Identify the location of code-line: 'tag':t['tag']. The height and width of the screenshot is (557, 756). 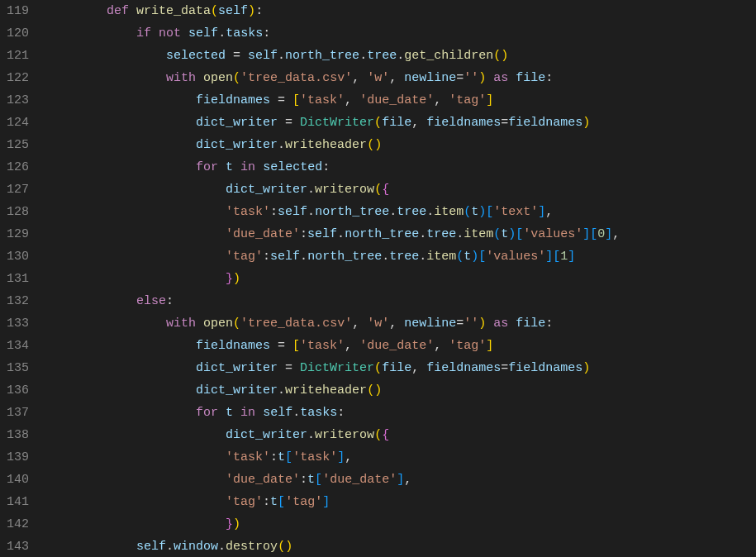
(402, 502).